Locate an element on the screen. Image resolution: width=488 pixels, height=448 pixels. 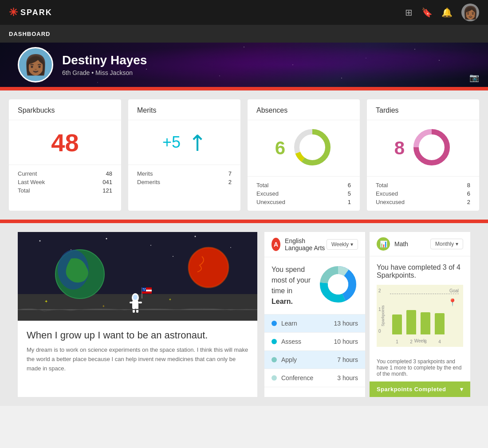
merits-footer: Merits 7 Demerits 2 is located at coordinates (185, 177).